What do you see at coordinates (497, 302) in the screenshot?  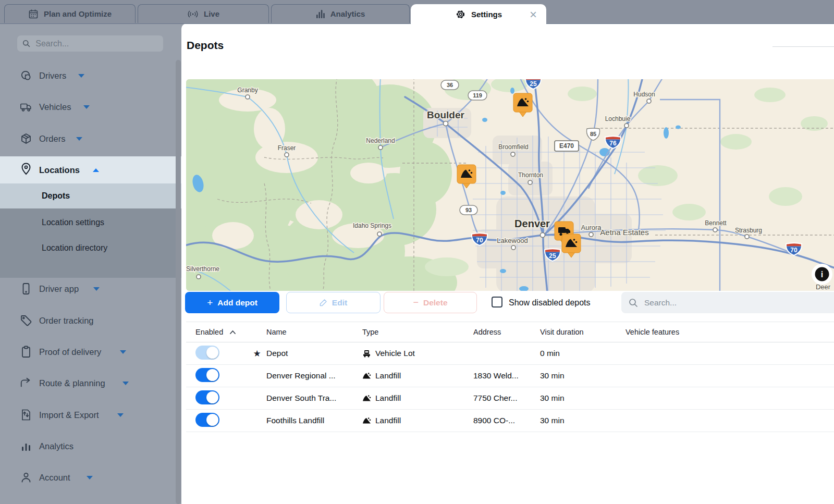 I see `show-disabled-depots-checkbox` at bounding box center [497, 302].